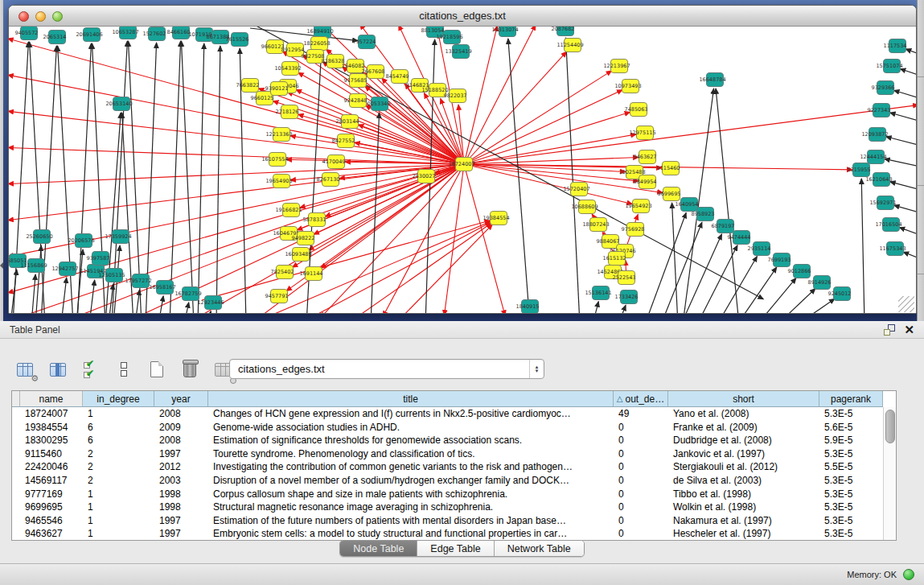 The image size is (924, 585). I want to click on table-row: 1456911722003Disruption of a novel membe…, so click(447, 481).